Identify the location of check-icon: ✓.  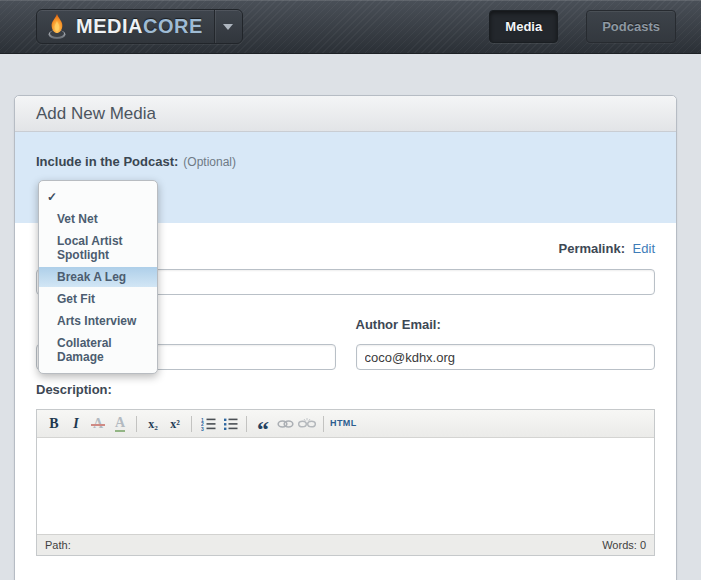
(52, 197).